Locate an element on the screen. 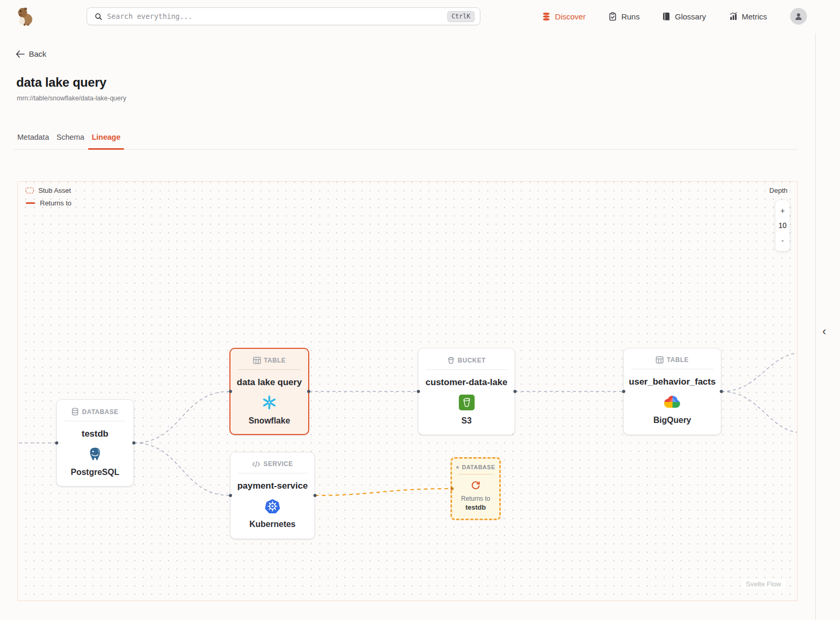  tab-schema: Schema is located at coordinates (70, 140).